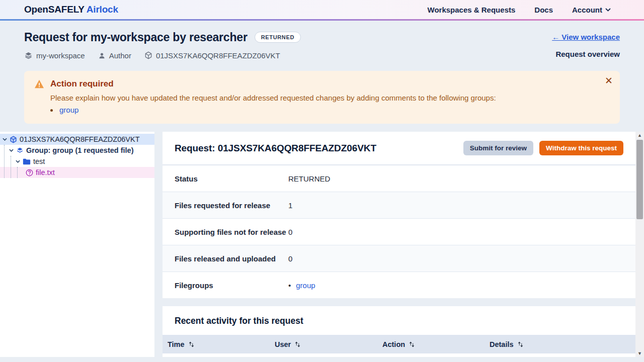  I want to click on withdraw-request-button: Withdraw this request, so click(582, 148).